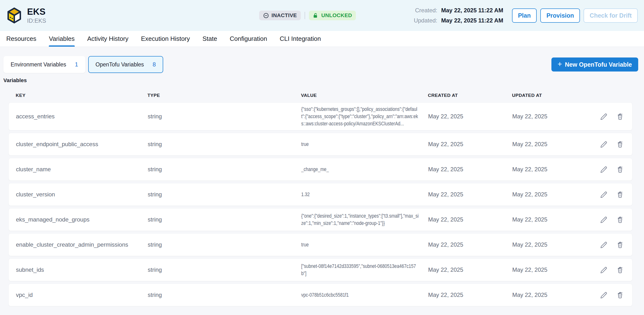  What do you see at coordinates (364, 270) in the screenshot?
I see `variable-value: ["subnet-08f14e7142d333595","subnet-0680…` at bounding box center [364, 270].